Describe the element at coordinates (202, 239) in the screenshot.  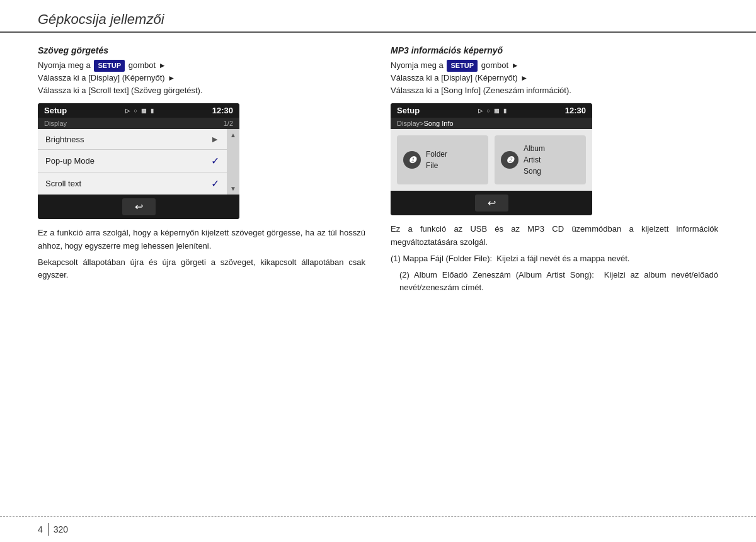
I see `left-desc-1: Ez a funkció arra szolgál, hogy a képern…` at that location.